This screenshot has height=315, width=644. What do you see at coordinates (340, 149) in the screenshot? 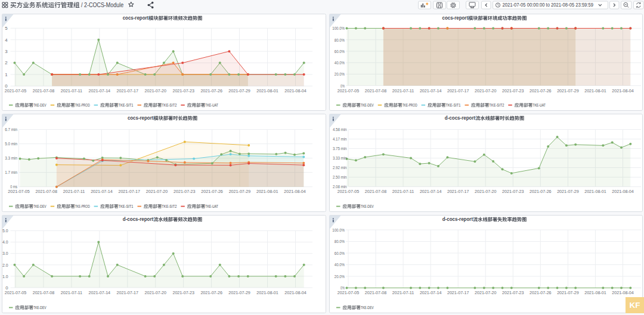
I see `svg-text: 3.75 min` at bounding box center [340, 149].